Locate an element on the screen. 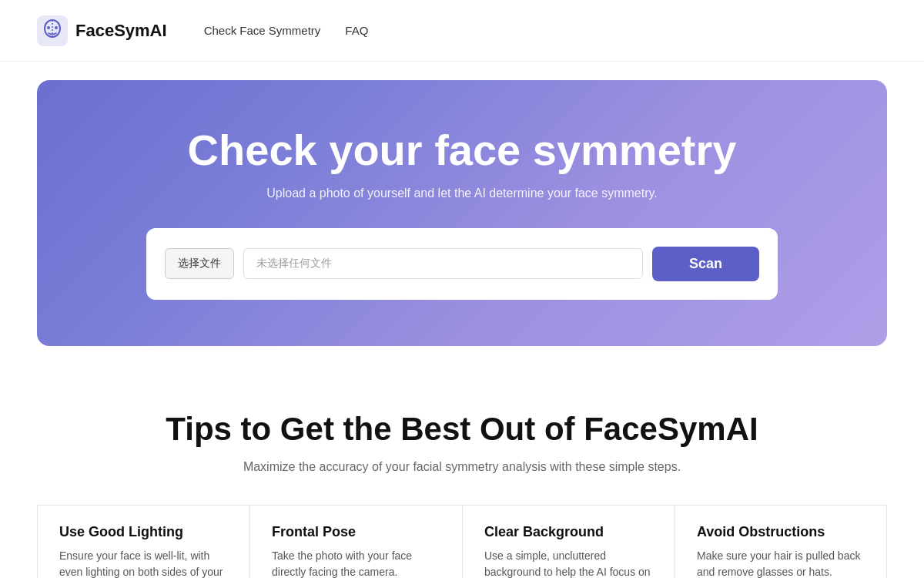  tip-card-body: Make sure your hair is pulled back and r… is located at coordinates (781, 563).